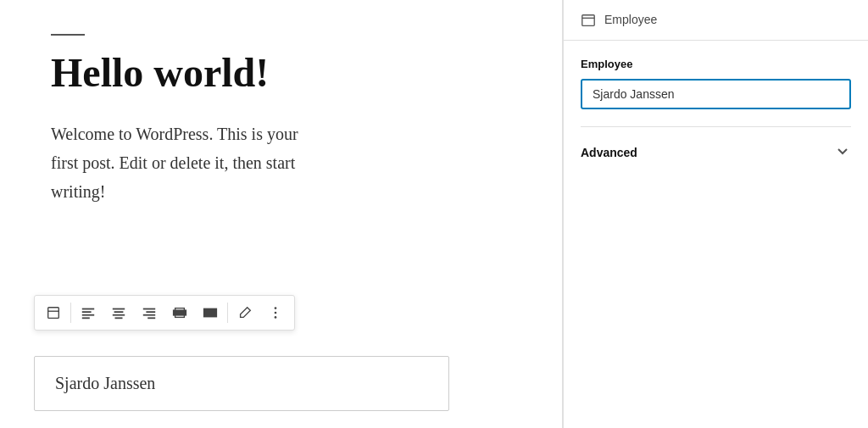  Describe the element at coordinates (242, 383) in the screenshot. I see `block-card: Sjardo Janssen` at that location.